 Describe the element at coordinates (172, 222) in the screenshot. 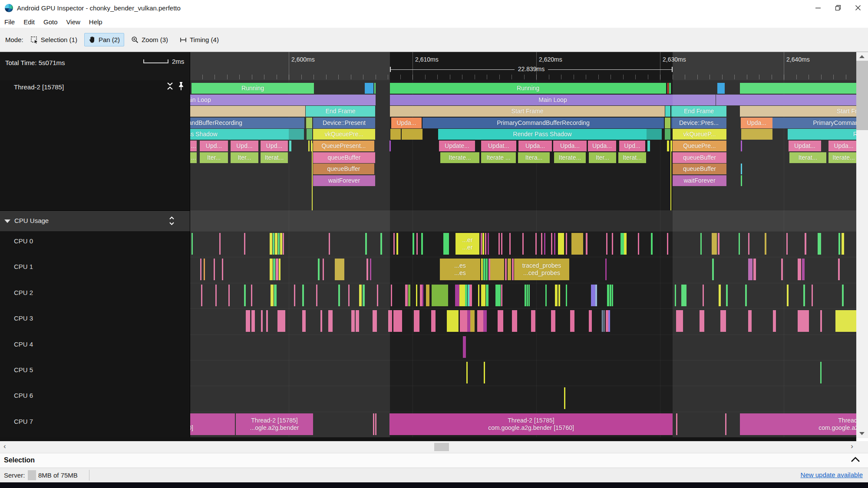

I see `sort-icon` at that location.